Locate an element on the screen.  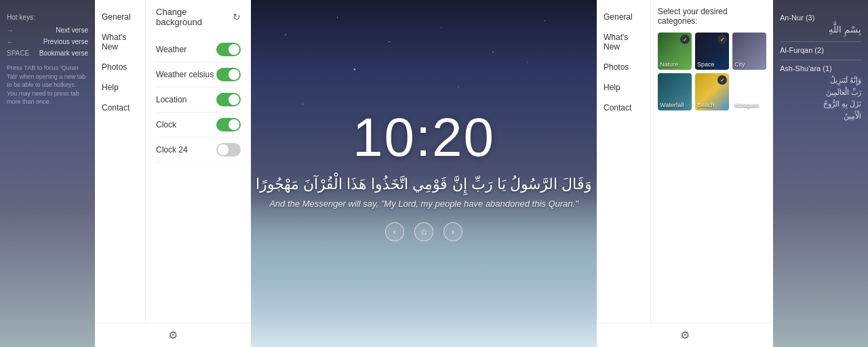
hotkey-bookmark: SPACE Bookmark verse is located at coordinates (47, 53).